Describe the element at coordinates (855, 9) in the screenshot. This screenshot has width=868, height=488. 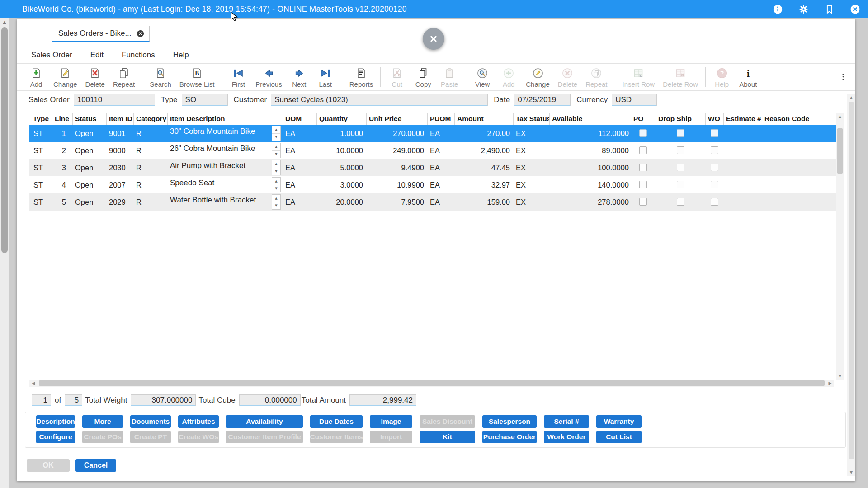
I see `close-icon` at that location.